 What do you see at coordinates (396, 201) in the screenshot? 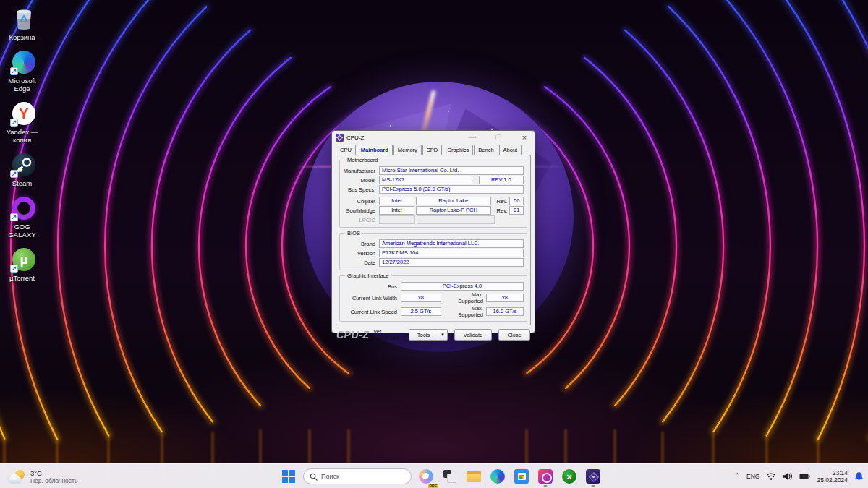
I see `chipset-vendor-value: Intel` at bounding box center [396, 201].